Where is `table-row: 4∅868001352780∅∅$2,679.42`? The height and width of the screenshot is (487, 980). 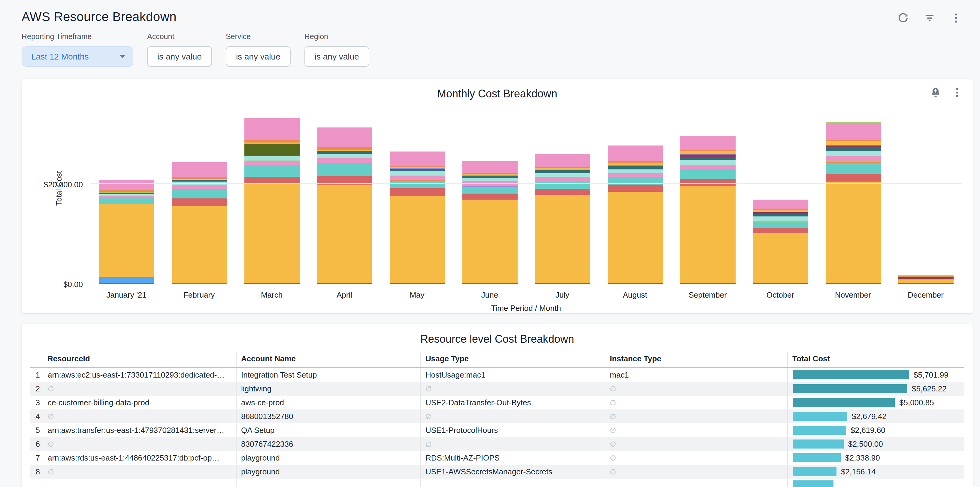
table-row: 4∅868001352780∅∅$2,679.42 is located at coordinates (497, 417).